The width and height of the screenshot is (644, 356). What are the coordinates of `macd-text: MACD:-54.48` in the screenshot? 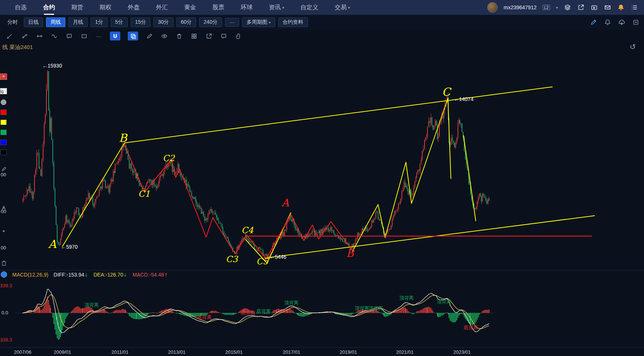 It's located at (149, 275).